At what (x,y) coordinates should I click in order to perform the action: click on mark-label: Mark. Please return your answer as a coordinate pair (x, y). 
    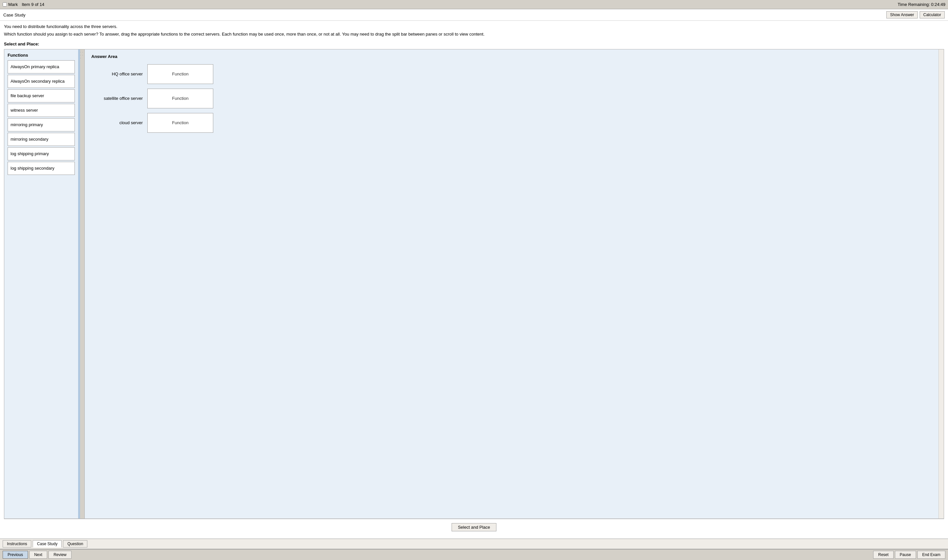
    Looking at the image, I should click on (13, 5).